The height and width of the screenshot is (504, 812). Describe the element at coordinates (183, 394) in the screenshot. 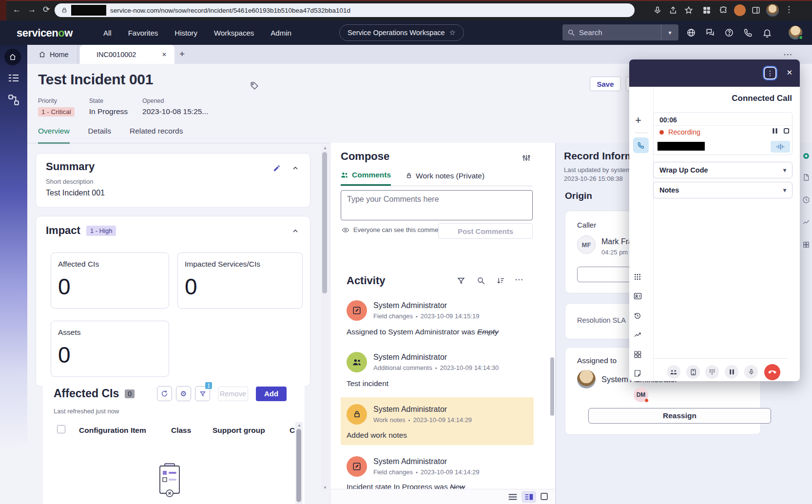

I see `settings-gear-button: ⚙` at that location.